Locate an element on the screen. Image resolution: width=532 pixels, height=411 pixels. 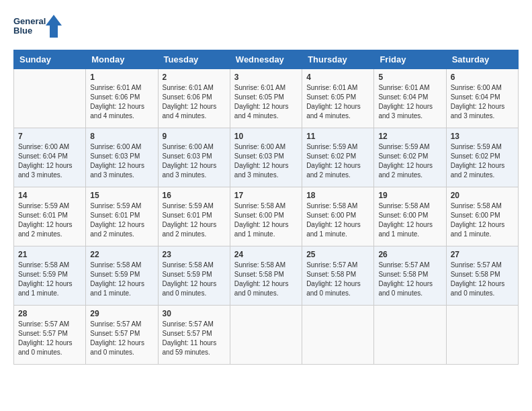
weekday-header-tuesday: Tuesday is located at coordinates (193, 60).